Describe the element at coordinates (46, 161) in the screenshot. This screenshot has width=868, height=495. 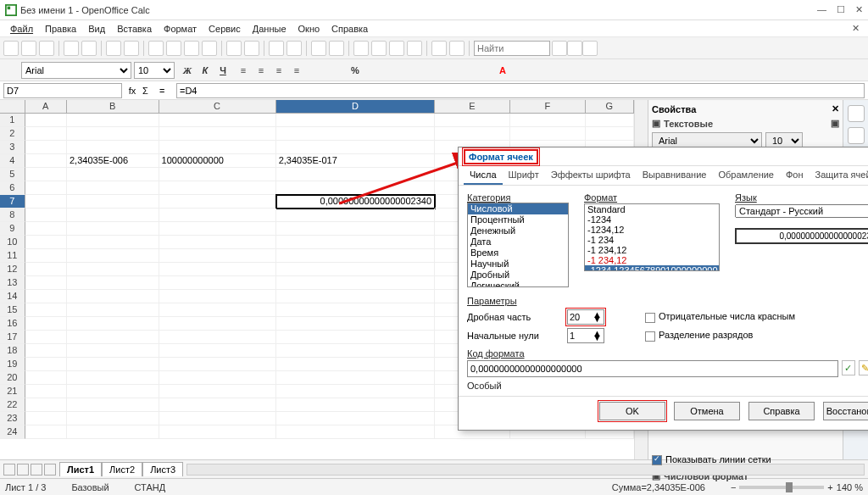
I see `cell-a4` at that location.